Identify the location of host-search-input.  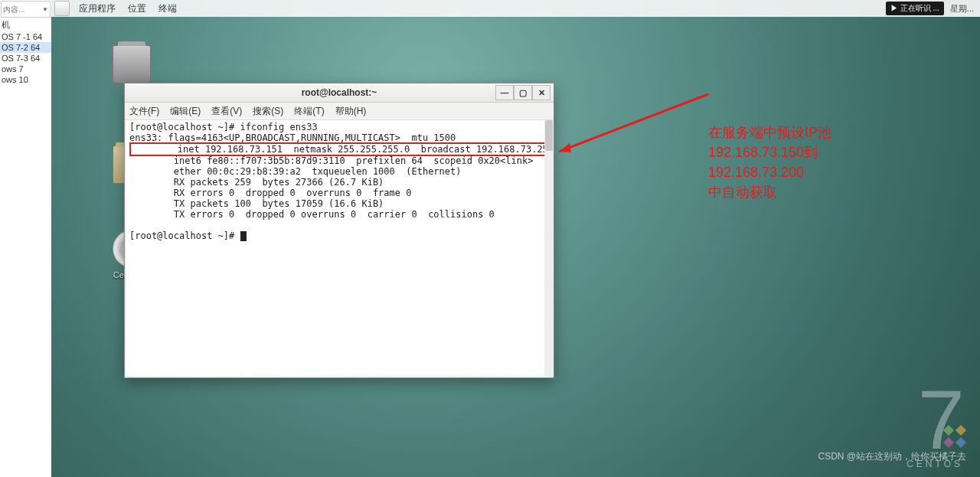
(18, 9).